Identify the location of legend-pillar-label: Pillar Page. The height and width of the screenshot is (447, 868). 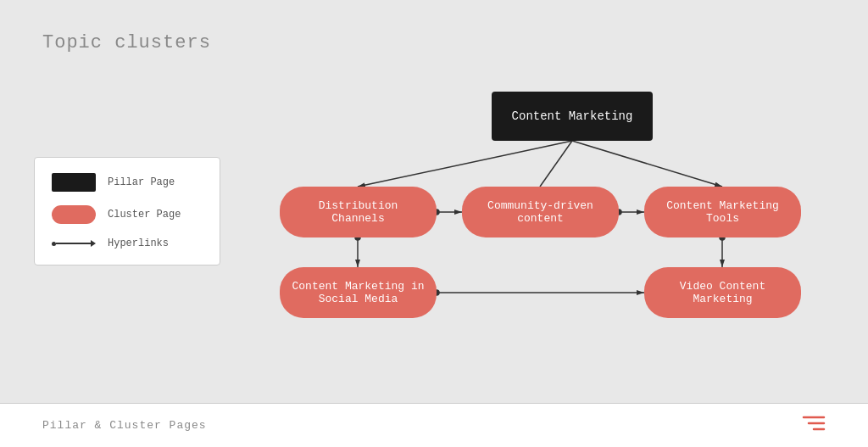
(141, 182).